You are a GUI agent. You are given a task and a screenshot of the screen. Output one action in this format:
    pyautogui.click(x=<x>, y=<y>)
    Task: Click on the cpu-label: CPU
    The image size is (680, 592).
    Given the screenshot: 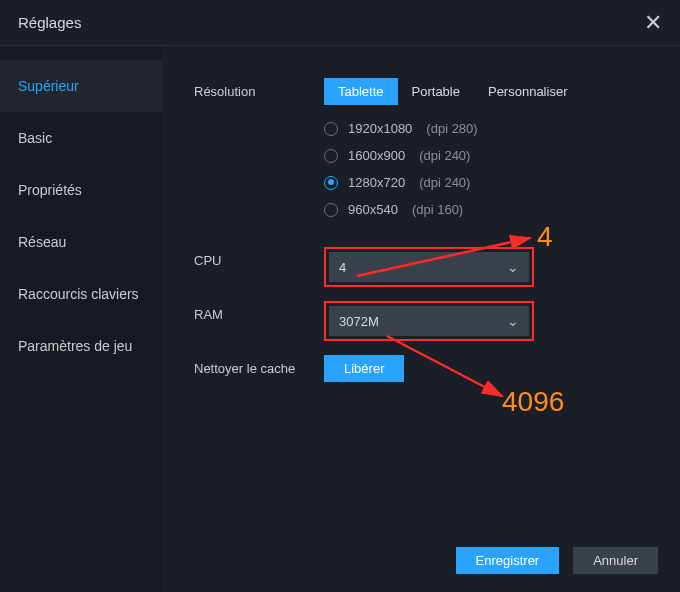 What is the action you would take?
    pyautogui.click(x=259, y=258)
    